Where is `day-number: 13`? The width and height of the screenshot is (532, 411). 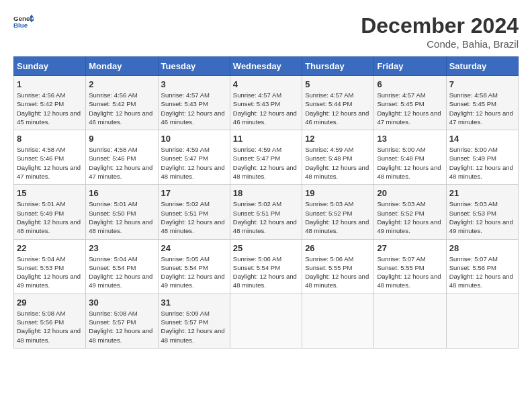 day-number: 13 is located at coordinates (410, 138).